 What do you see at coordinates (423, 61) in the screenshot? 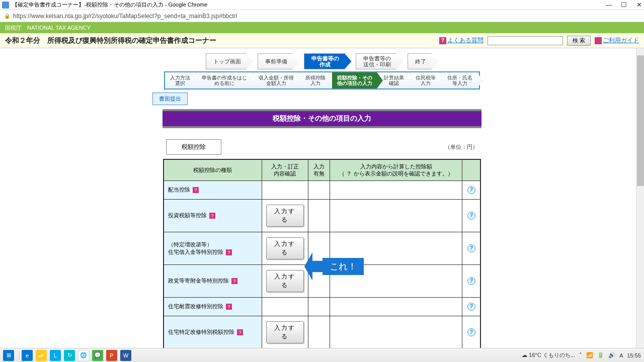
I see `nav-end: 終了` at bounding box center [423, 61].